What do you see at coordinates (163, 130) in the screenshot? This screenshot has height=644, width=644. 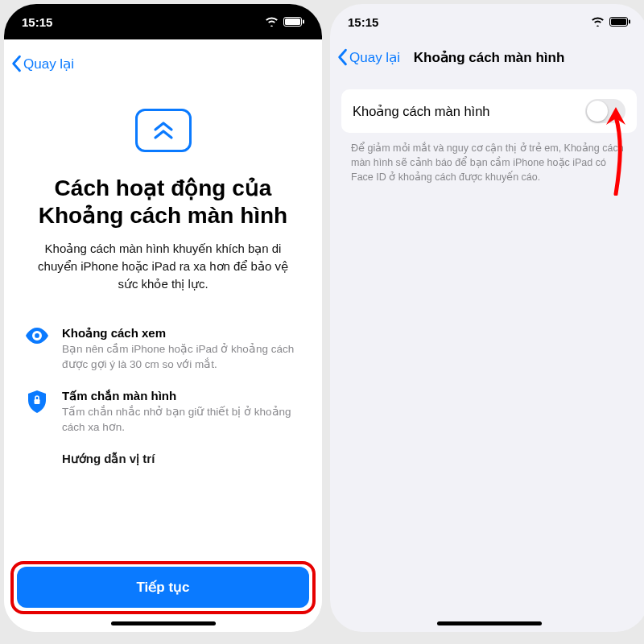 I see `chevrons-up-icon` at bounding box center [163, 130].